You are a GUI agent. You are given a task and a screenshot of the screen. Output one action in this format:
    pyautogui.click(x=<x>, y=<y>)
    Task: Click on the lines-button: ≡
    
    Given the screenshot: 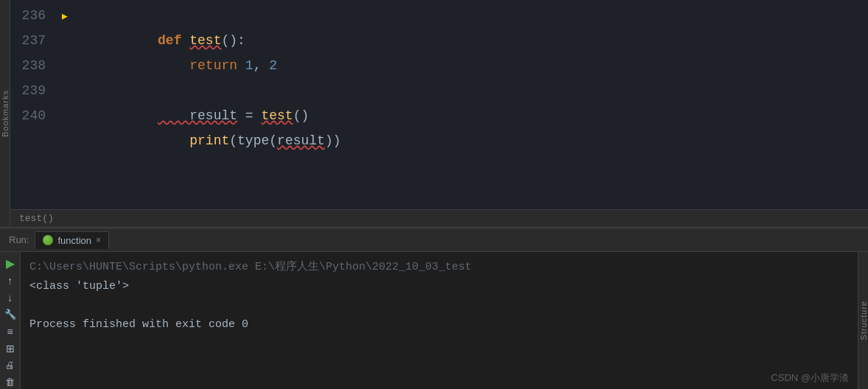 What is the action you would take?
    pyautogui.click(x=10, y=332)
    